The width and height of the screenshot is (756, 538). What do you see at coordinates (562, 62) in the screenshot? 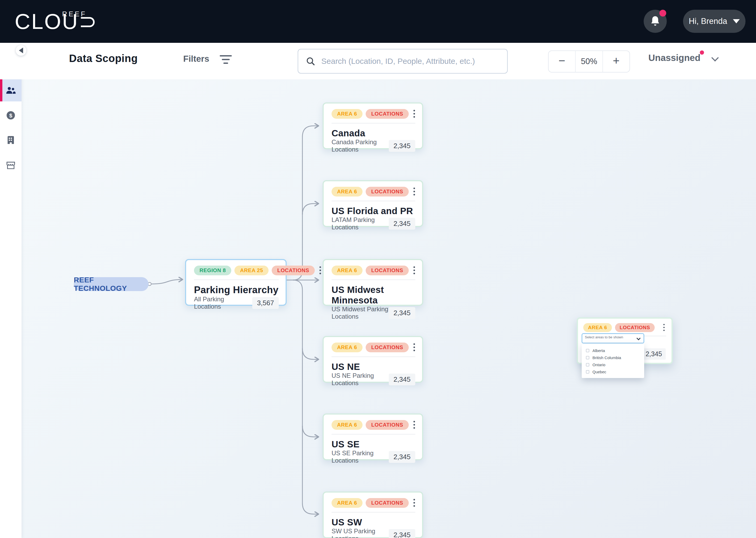
I see `zoom-out-button: −` at bounding box center [562, 62].